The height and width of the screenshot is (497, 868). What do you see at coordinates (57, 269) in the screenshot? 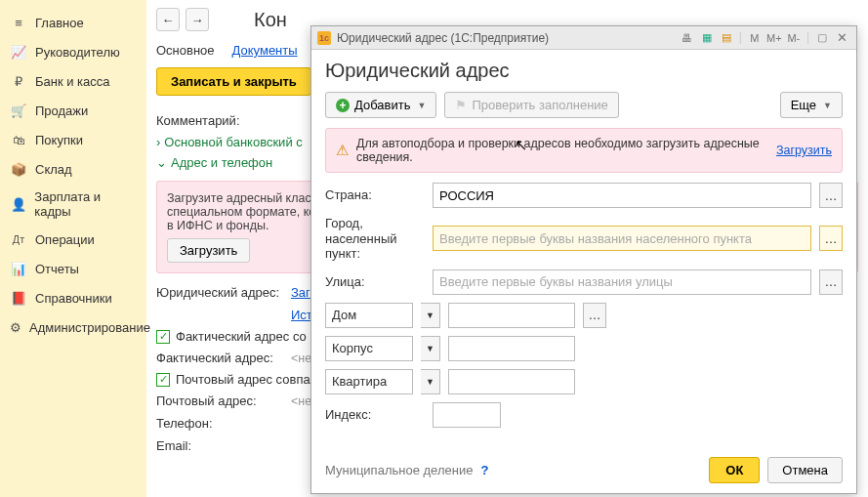
I see `sidebar-label: Отчеты` at bounding box center [57, 269].